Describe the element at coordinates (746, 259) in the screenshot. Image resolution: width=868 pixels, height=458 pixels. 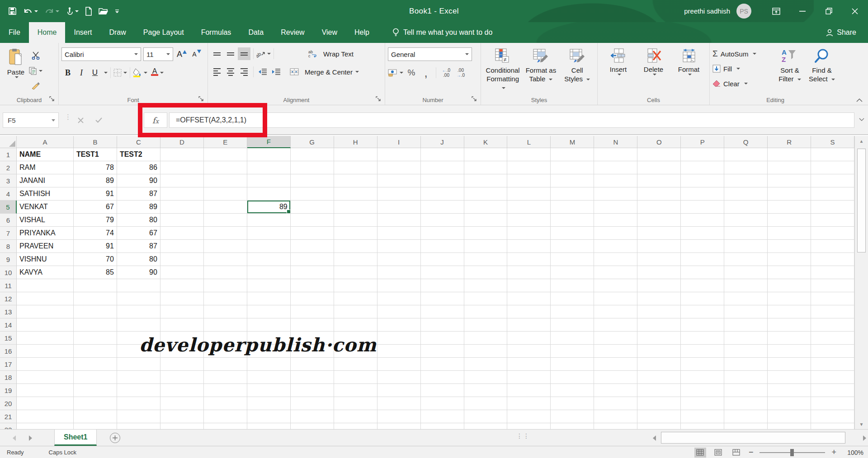
I see `cell-Q9` at that location.